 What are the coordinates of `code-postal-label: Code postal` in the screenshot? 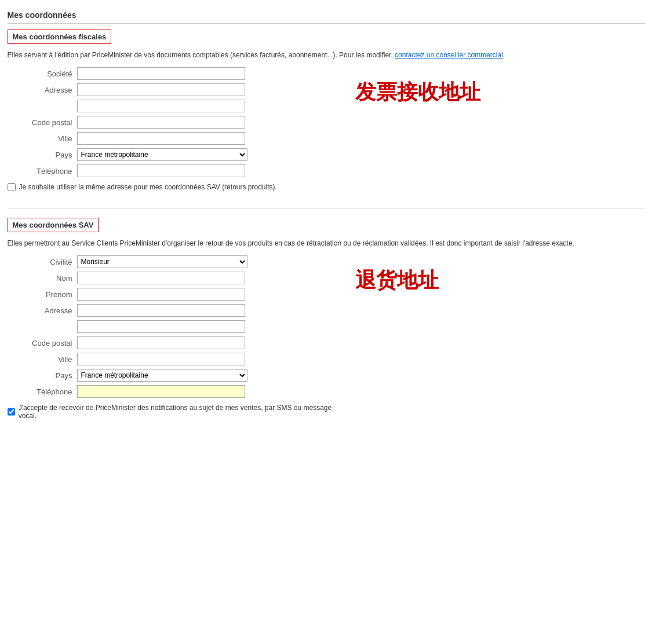 It's located at (42, 123).